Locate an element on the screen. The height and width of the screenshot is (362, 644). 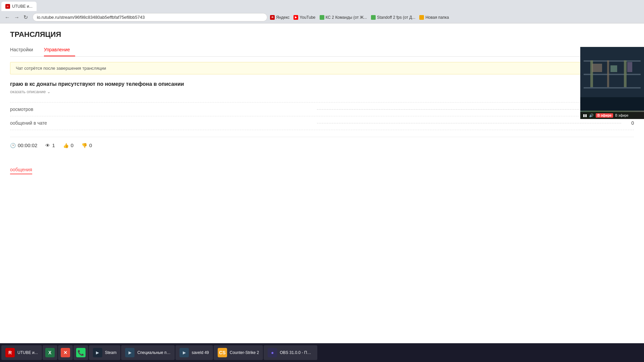
bookmark-yandex: Я Яндекс is located at coordinates (280, 17).